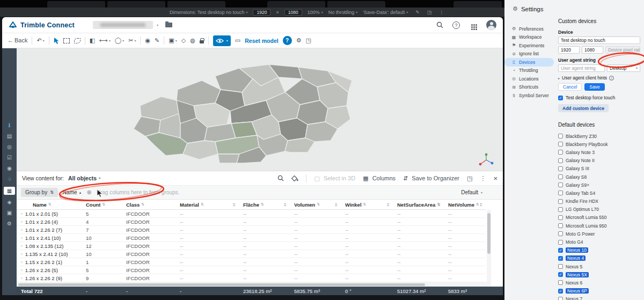  Describe the element at coordinates (441, 12) in the screenshot. I see `more-options-icon: ⋮` at that location.